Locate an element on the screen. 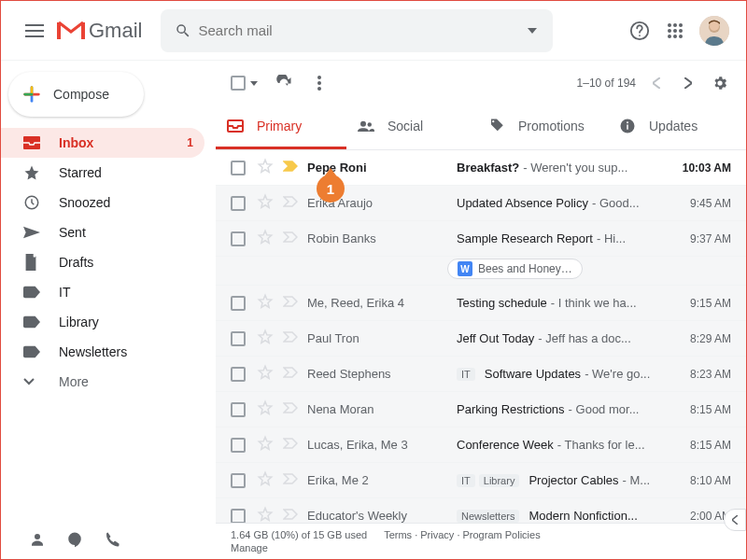 This screenshot has width=747, height=560. policies-link: Program Policies is located at coordinates (502, 535).